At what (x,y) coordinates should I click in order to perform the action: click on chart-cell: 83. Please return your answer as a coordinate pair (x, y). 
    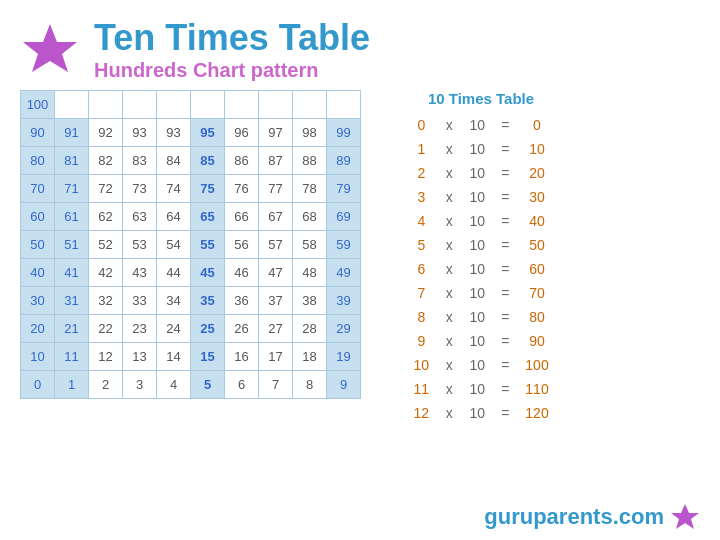
    Looking at the image, I should click on (140, 160).